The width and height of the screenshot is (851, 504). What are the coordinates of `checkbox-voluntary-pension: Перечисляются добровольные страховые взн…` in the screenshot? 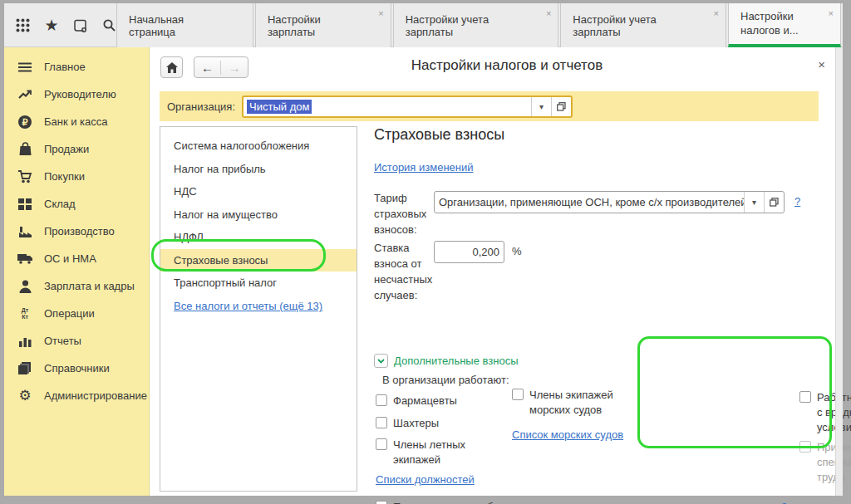 It's located at (602, 502).